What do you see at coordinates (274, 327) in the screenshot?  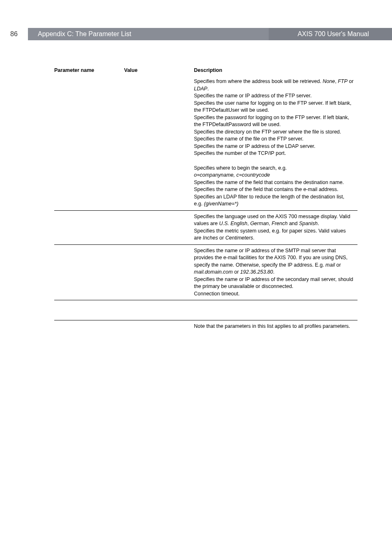 I see `description-block: Note that the parameters in this list ap…` at bounding box center [274, 327].